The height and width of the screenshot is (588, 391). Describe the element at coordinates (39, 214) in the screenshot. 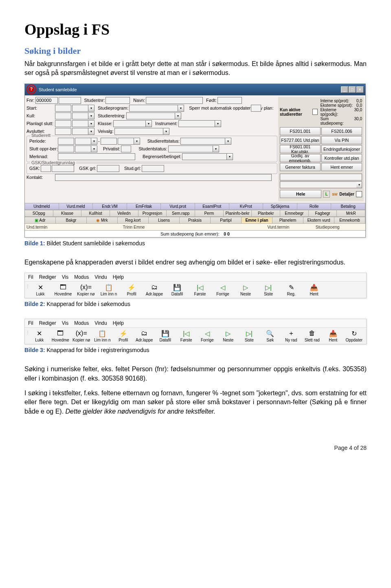

I see `tab-soppg: SOppg` at that location.